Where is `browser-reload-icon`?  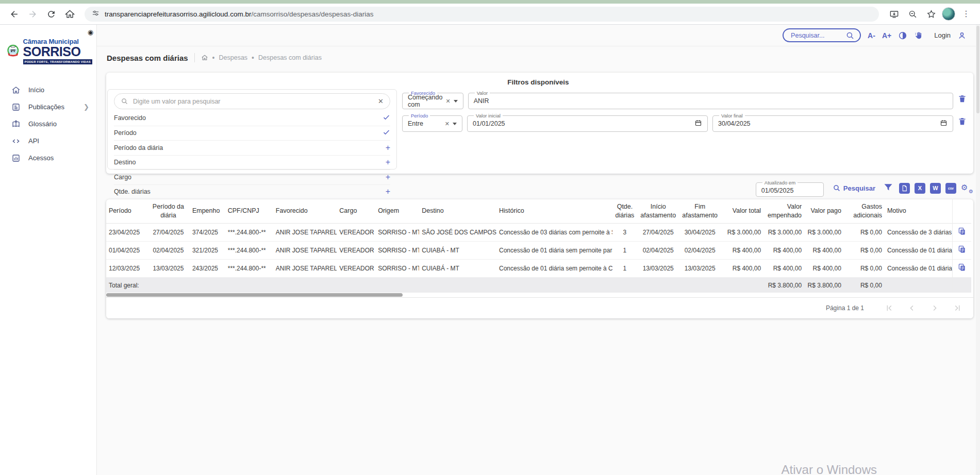
browser-reload-icon is located at coordinates (51, 14).